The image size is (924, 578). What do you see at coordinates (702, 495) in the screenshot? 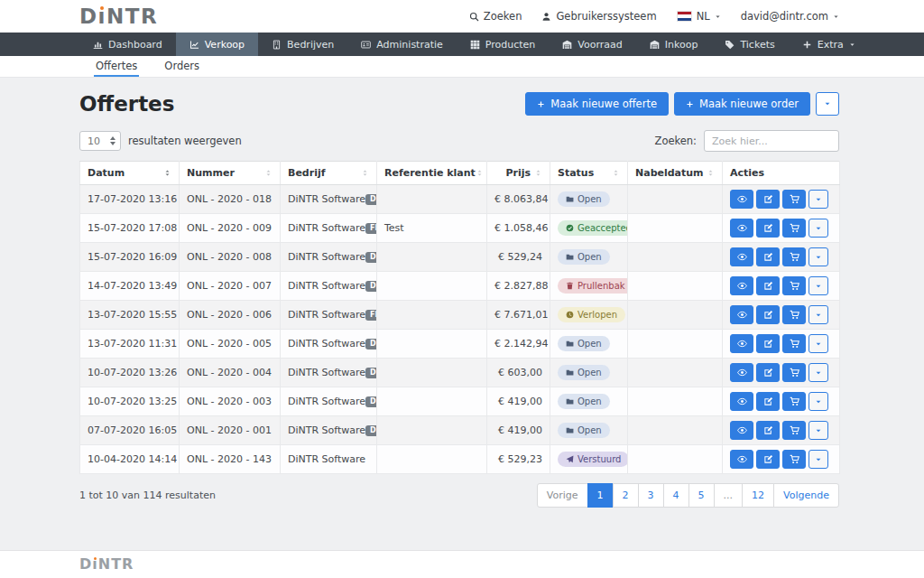
I see `page-button: 5` at bounding box center [702, 495].